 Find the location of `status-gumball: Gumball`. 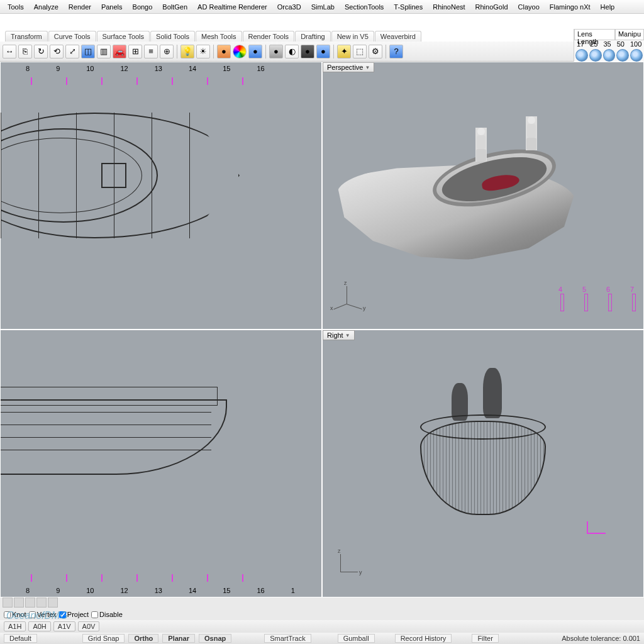

status-gumball: Gumball is located at coordinates (356, 638).